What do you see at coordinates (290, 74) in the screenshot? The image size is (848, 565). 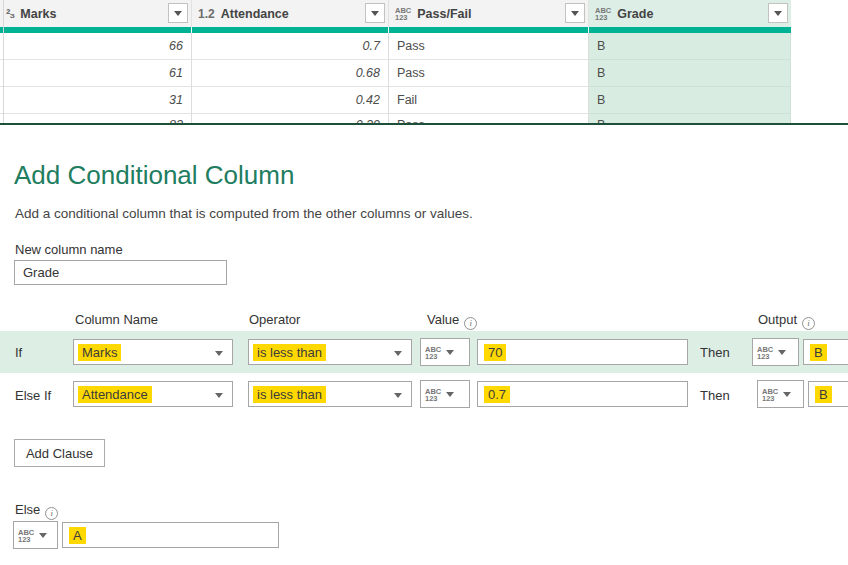 I see `cell-attendance: 0.68` at bounding box center [290, 74].